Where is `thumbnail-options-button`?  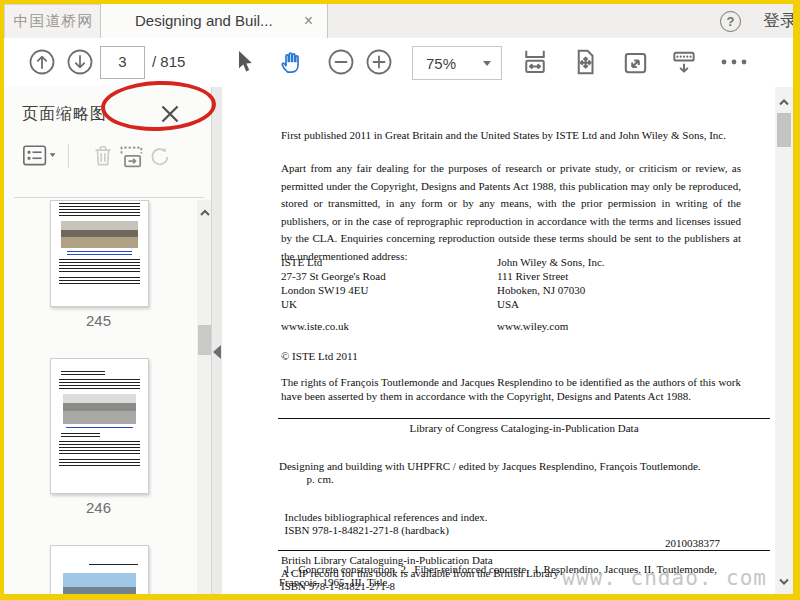 thumbnail-options-button is located at coordinates (40, 156).